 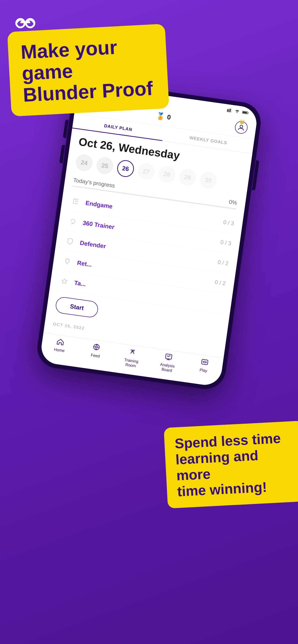 I want to click on tagline-card: Make your game Blunder Proof, so click(x=88, y=70).